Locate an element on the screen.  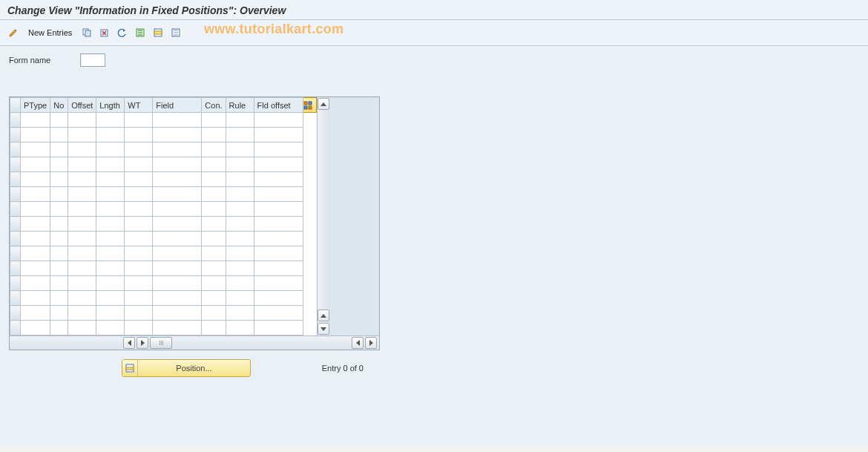
delete-icon is located at coordinates (105, 33).